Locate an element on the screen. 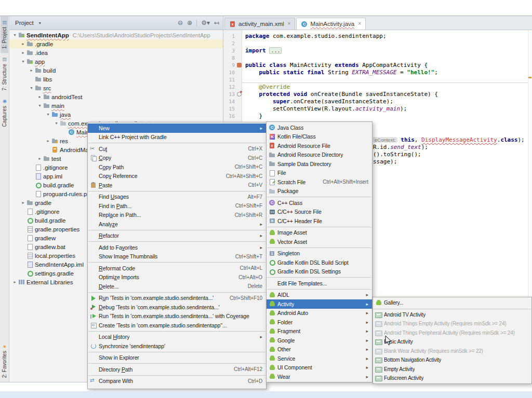 This screenshot has width=532, height=398. menu-item-android-resource-directory: Android Resource Directory is located at coordinates (319, 155).